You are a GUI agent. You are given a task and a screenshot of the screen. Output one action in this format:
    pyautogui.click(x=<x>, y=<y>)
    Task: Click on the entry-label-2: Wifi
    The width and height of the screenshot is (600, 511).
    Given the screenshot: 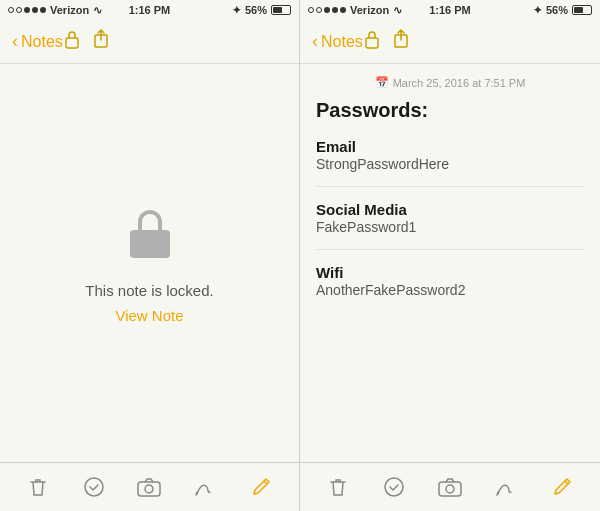 What is the action you would take?
    pyautogui.click(x=450, y=272)
    